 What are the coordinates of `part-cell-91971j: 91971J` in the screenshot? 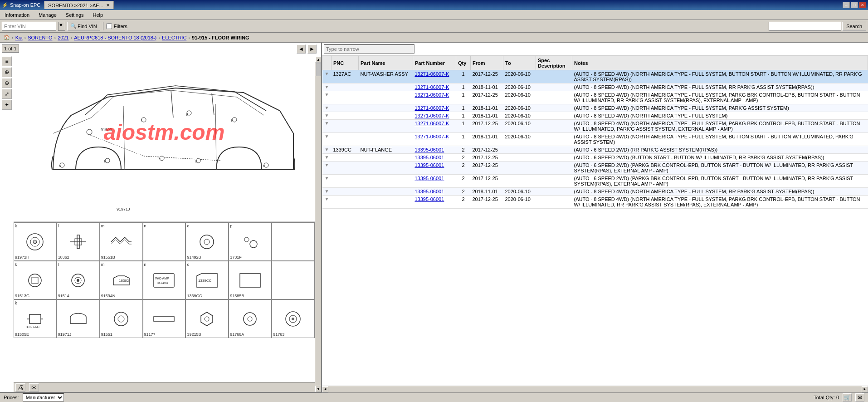 It's located at (78, 319).